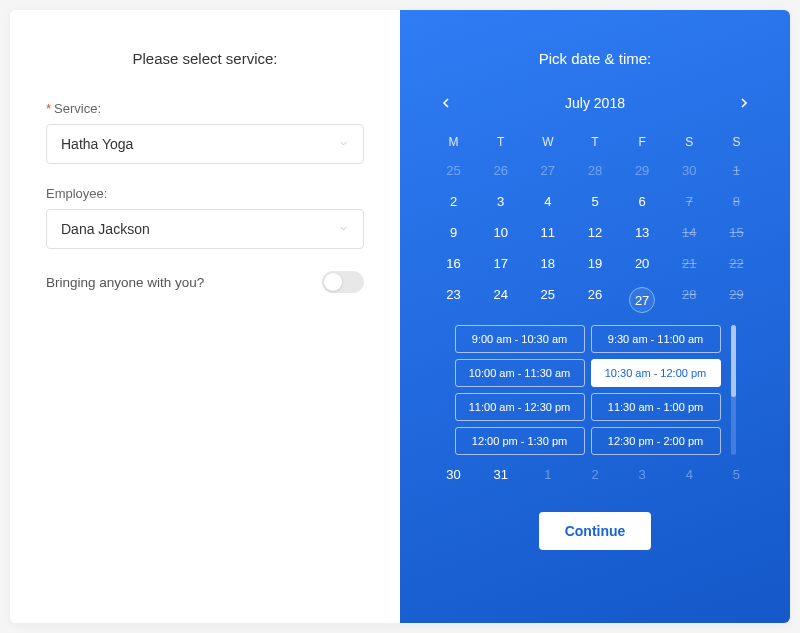  I want to click on chevron-left-icon, so click(446, 103).